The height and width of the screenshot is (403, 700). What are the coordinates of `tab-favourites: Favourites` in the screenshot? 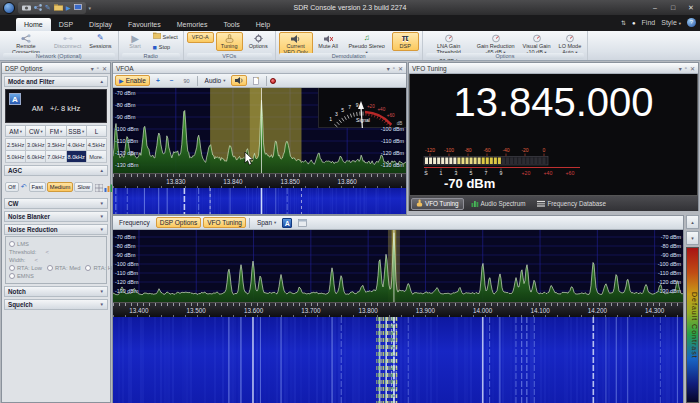 It's located at (144, 24).